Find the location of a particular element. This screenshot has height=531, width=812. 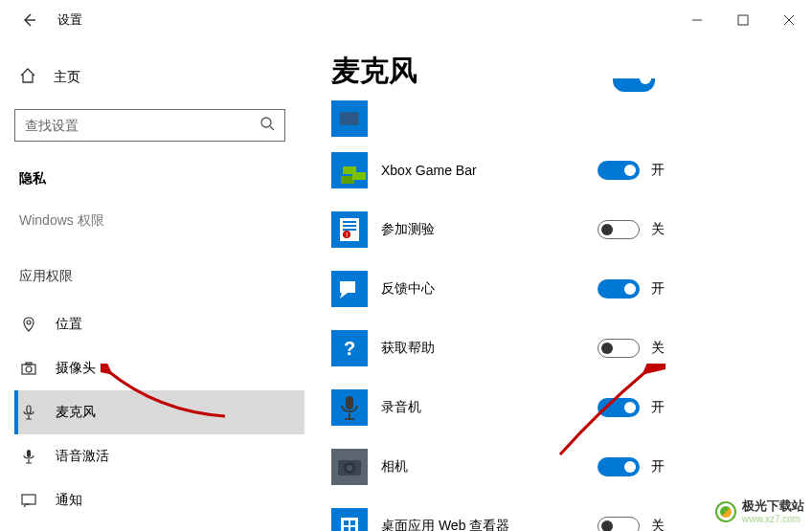

section-privacy: 隐私 is located at coordinates (159, 184).